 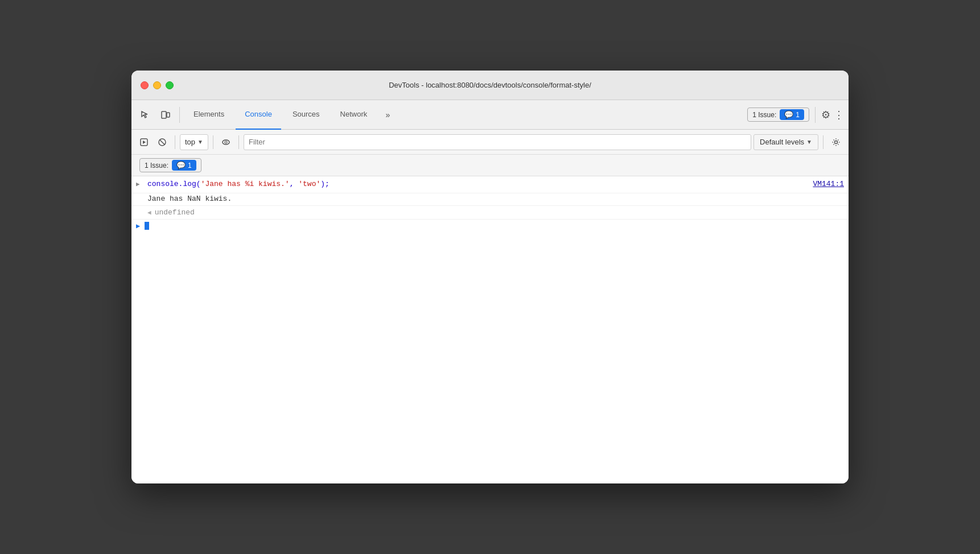 What do you see at coordinates (294, 184) in the screenshot?
I see `code-comma: ,` at bounding box center [294, 184].